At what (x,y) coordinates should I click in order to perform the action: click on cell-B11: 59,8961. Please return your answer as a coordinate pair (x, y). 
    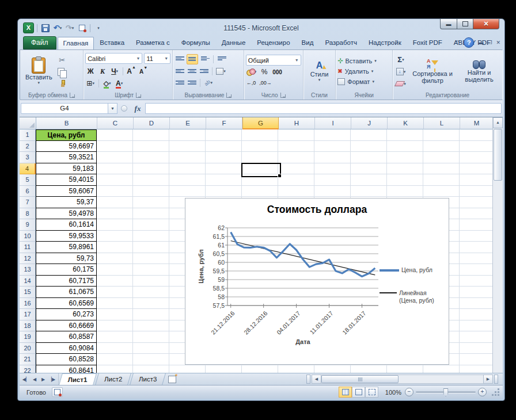
    Looking at the image, I should click on (66, 247).